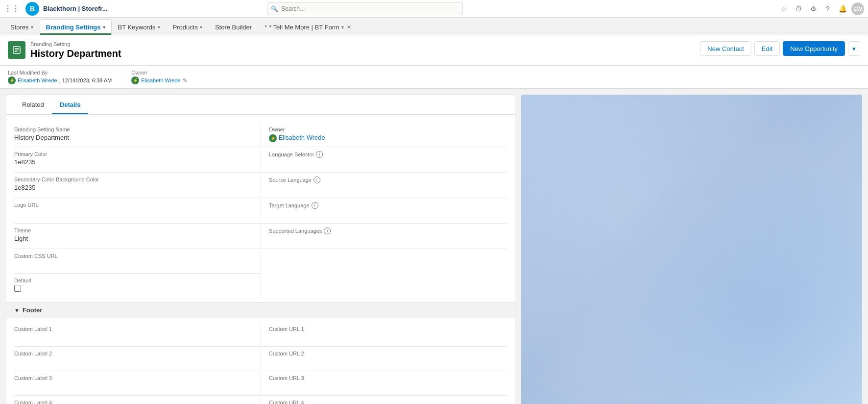  Describe the element at coordinates (319, 154) in the screenshot. I see `language-selector-info-icon: i` at that location.